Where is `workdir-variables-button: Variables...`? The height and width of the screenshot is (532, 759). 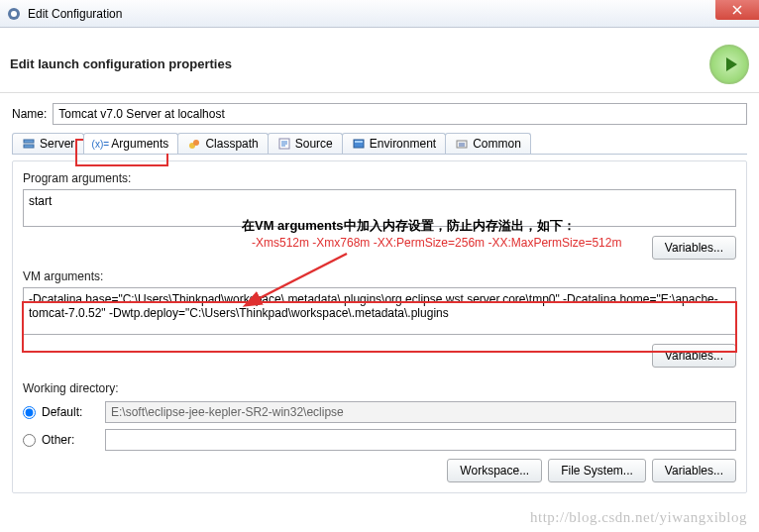
workdir-variables-button: Variables... is located at coordinates (694, 471).